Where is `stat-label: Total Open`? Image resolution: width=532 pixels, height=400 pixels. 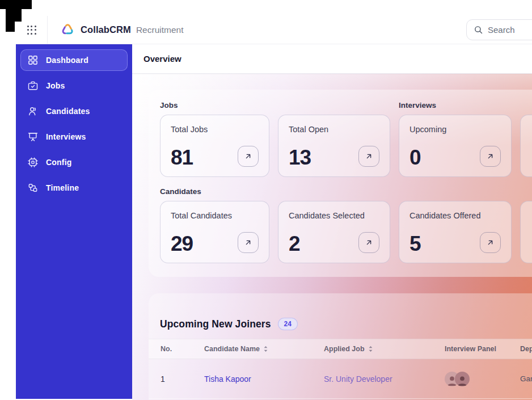
stat-label: Total Open is located at coordinates (334, 129).